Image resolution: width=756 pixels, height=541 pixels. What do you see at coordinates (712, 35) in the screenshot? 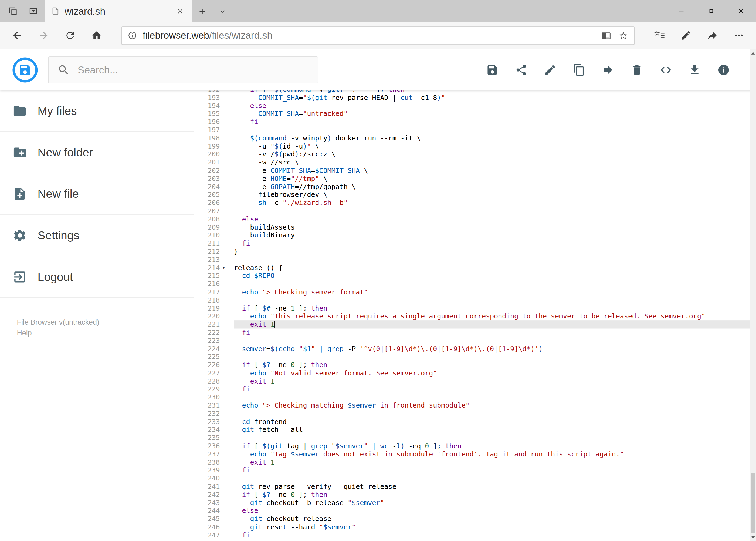
I see `share-page-icon` at bounding box center [712, 35].